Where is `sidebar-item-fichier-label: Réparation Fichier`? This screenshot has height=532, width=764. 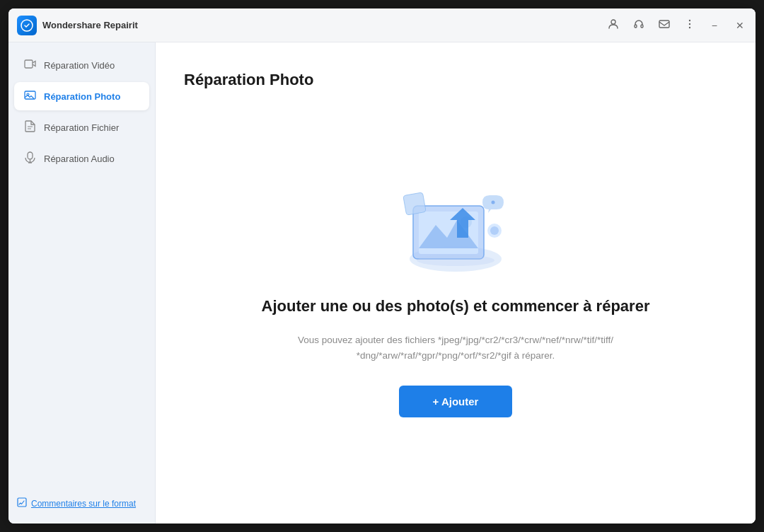
sidebar-item-fichier-label: Réparation Fichier is located at coordinates (81, 127).